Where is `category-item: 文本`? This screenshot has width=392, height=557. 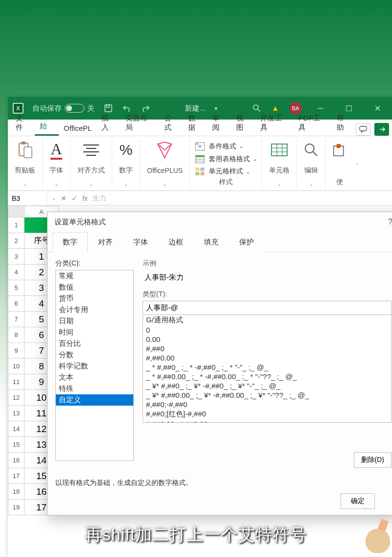
category-item: 文本 is located at coordinates (95, 377).